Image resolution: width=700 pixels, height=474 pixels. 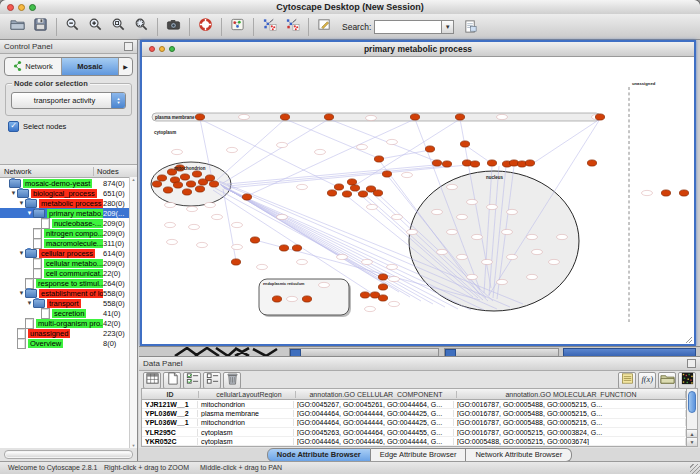 I want to click on tree-row: unassigned223(0), so click(x=68, y=333).